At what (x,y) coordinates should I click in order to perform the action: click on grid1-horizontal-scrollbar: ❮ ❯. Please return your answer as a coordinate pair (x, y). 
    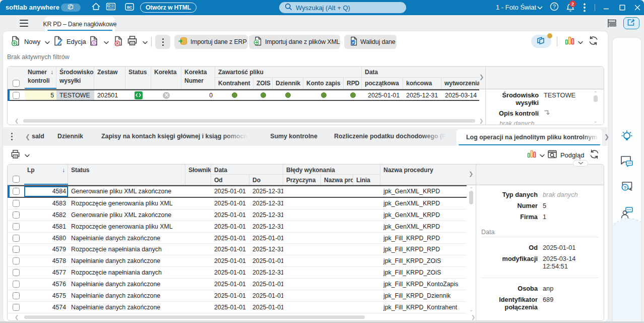
    Looking at the image, I should click on (246, 121).